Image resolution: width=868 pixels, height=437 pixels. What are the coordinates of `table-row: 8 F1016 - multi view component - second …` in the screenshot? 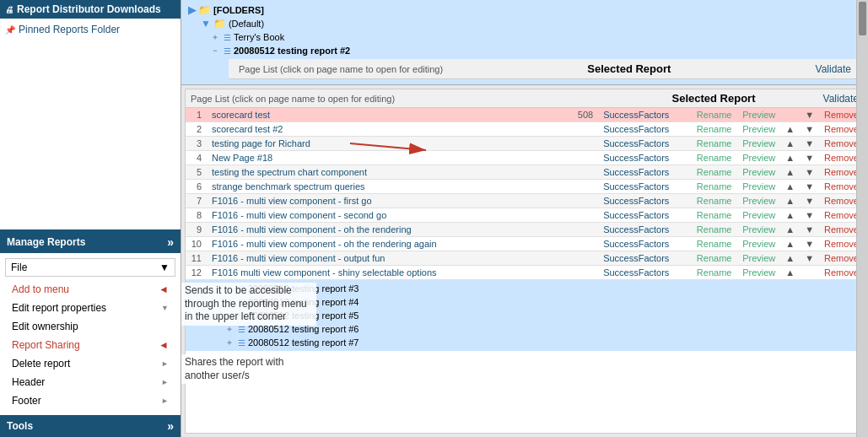 It's located at (525, 216).